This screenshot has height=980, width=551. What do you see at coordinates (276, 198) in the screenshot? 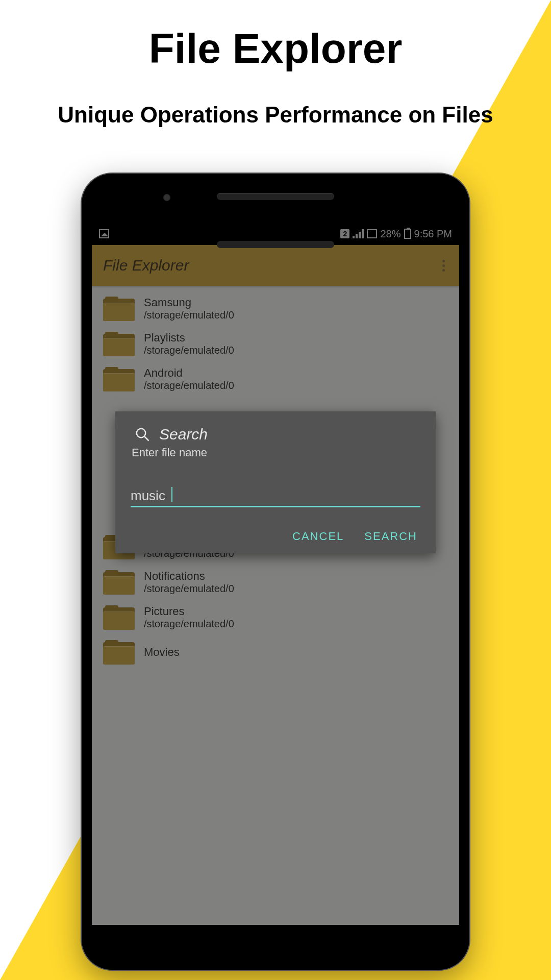
I see `phone-top-bezel` at bounding box center [276, 198].